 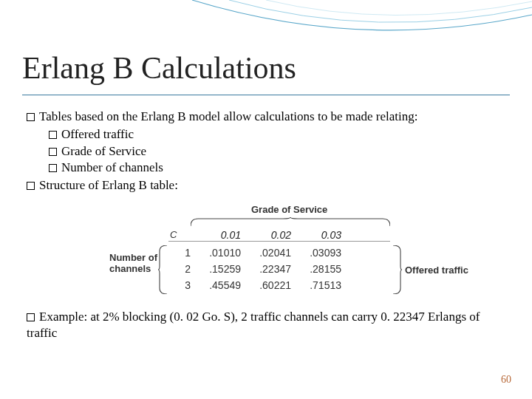 I want to click on bullet-text: Tables based on the Erlang B model allow…, so click(x=228, y=117).